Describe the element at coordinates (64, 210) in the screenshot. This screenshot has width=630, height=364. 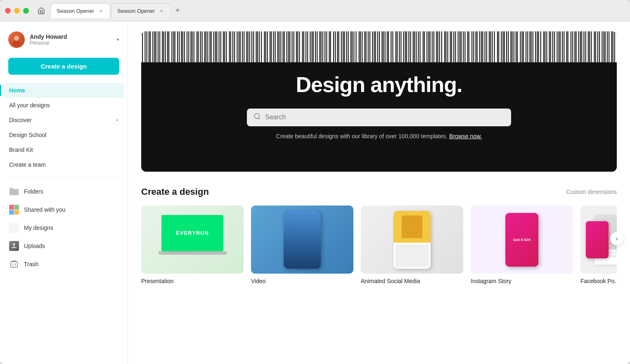
I see `sidebar-item-shared: Shared with you` at that location.